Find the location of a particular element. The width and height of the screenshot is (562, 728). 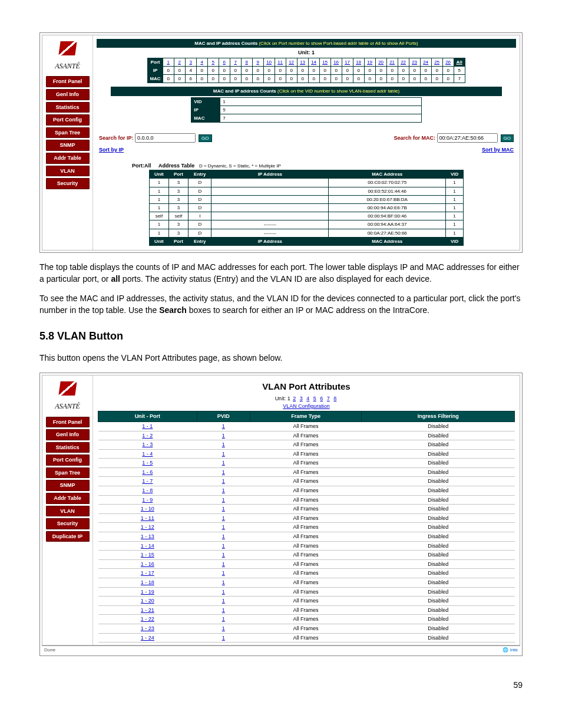

nav-genl-info: Genl Info is located at coordinates (68, 94).